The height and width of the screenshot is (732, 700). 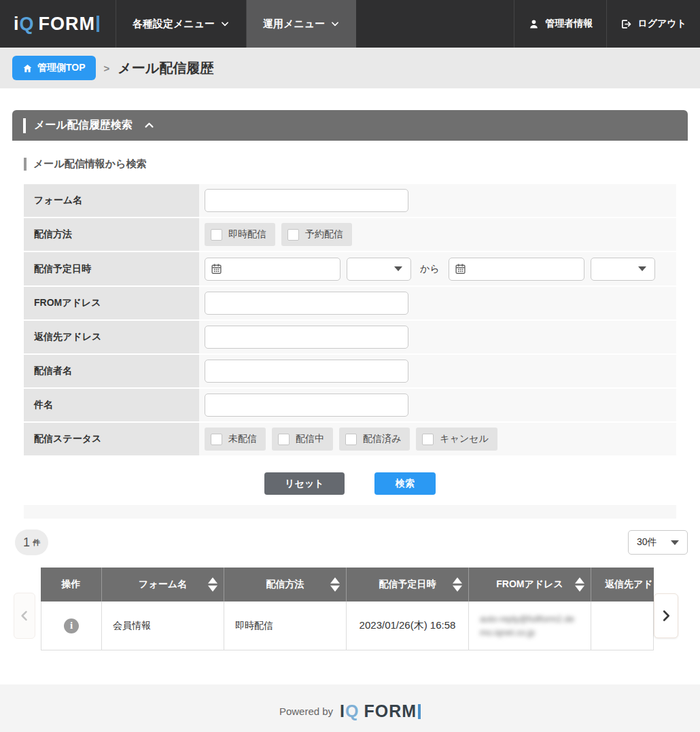 What do you see at coordinates (317, 234) in the screenshot?
I see `checkbox-option: 予約配信` at bounding box center [317, 234].